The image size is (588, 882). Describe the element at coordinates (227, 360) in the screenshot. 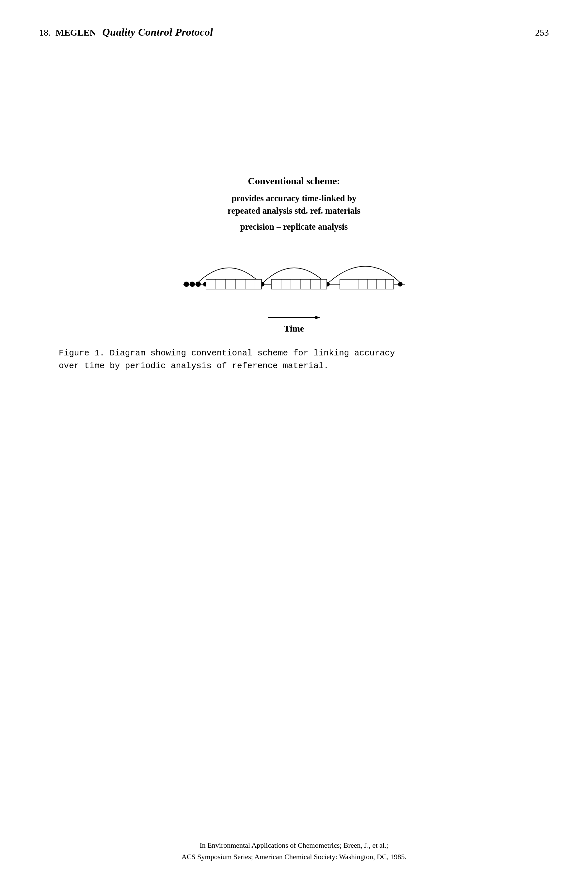

I see `figure-caption: Figure 1. Diagram showing conventional s…` at that location.